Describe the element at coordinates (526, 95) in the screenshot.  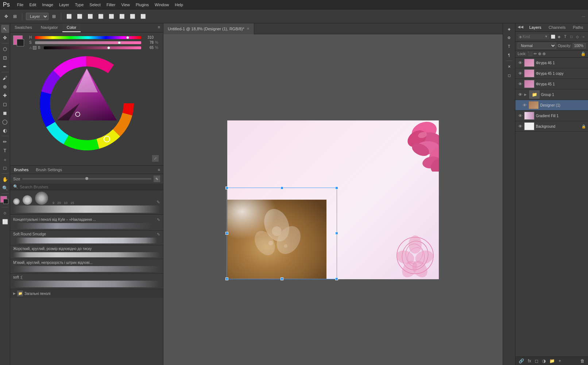
I see `group-expand: ▶` at that location.